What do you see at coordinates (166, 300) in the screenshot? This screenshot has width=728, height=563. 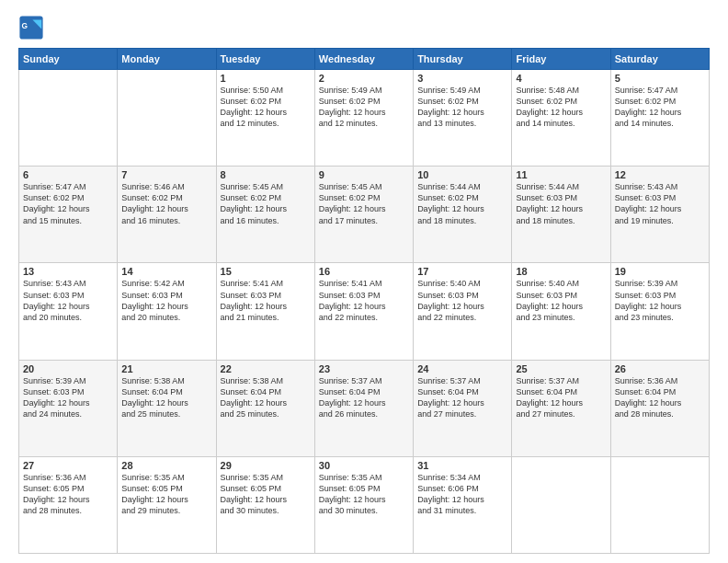 I see `day-info: Sunrise: 5:42 AM Sunset: 6:03 PM Dayligh…` at bounding box center [166, 300].